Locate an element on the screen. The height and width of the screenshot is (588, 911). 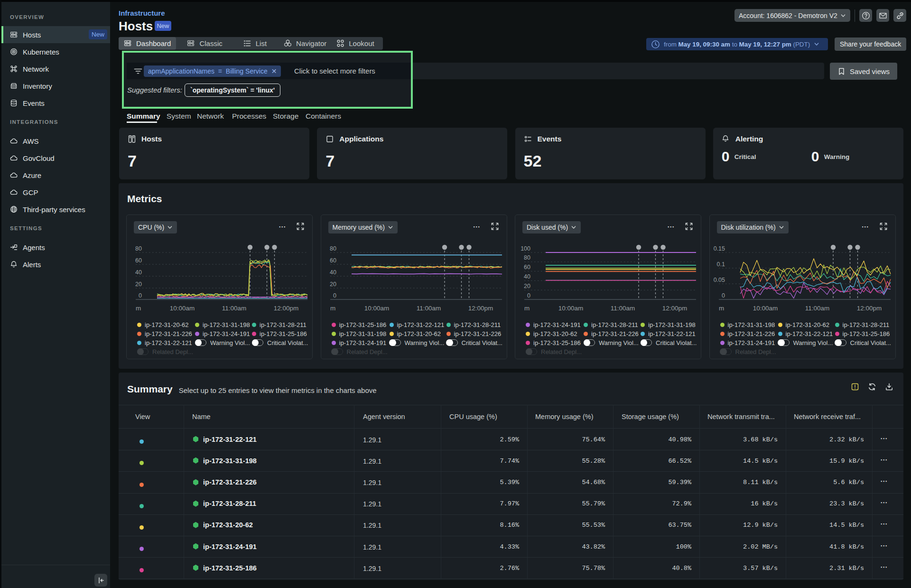
svg-text: 0.15 is located at coordinates (719, 249).